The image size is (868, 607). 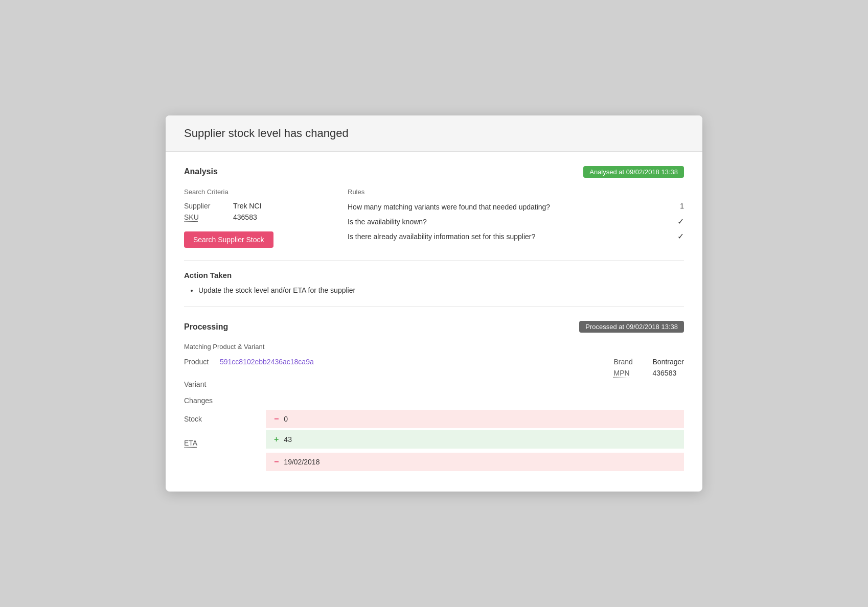 What do you see at coordinates (516, 192) in the screenshot?
I see `rules-label: Rules` at bounding box center [516, 192].